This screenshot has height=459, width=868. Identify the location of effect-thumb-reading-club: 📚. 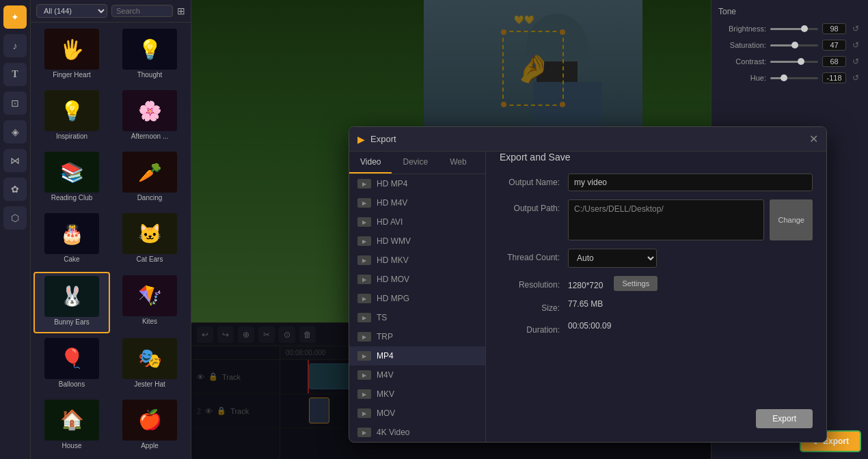
(72, 172).